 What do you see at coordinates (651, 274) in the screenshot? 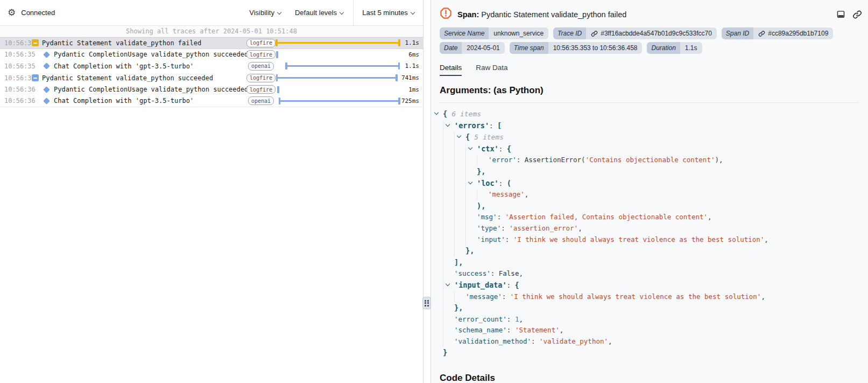
I see `code-line: 'success': False,` at bounding box center [651, 274].